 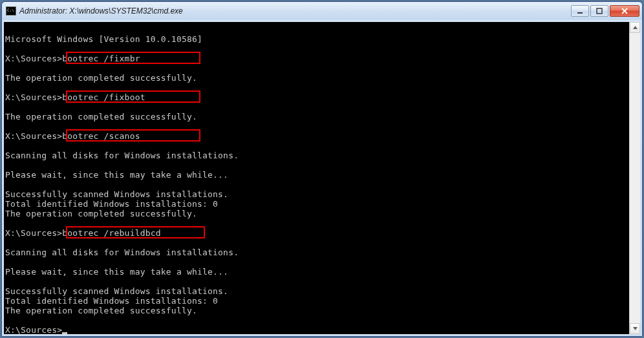 What do you see at coordinates (322, 11) in the screenshot?
I see `titlebar: Administrator: X:\windows\SYSTEM32\cmd.e…` at bounding box center [322, 11].